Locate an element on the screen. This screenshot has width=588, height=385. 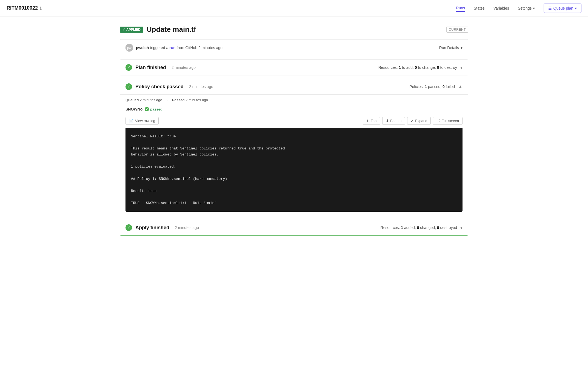
triggered-text-after: from GitHub 2 minutes ago is located at coordinates (199, 48).